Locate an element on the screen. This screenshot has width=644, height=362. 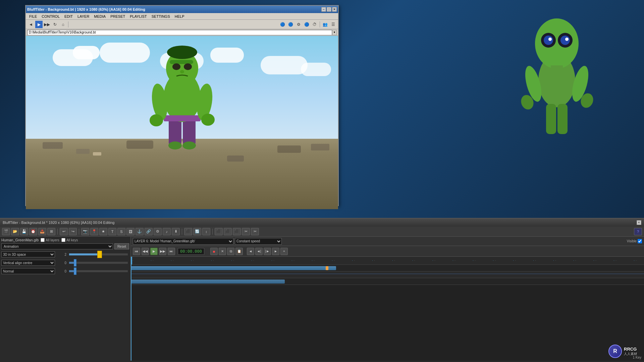
rewind-button: ⏮ is located at coordinates (137, 251).